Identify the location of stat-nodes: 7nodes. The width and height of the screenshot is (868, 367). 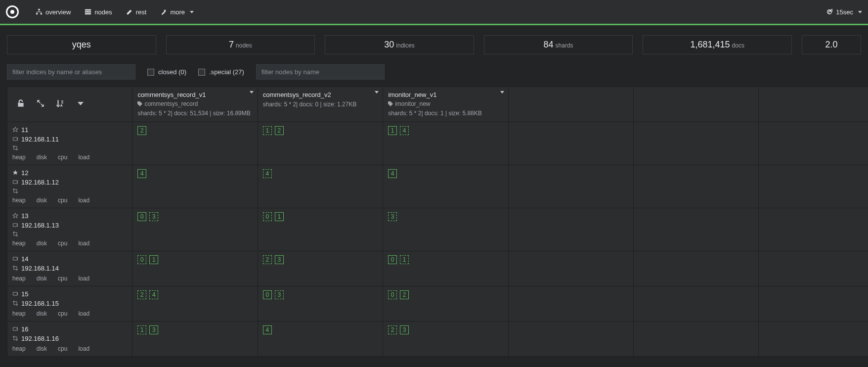
(241, 45).